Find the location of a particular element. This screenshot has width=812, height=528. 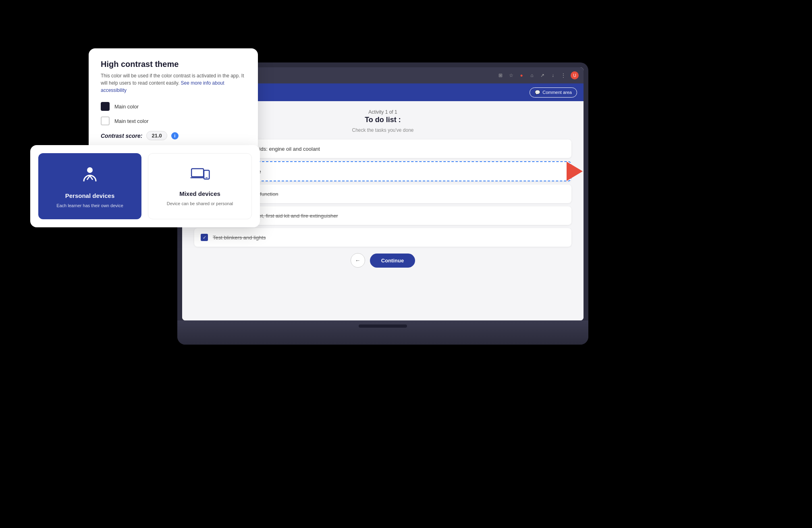

main-color-option: Main color is located at coordinates (173, 106).